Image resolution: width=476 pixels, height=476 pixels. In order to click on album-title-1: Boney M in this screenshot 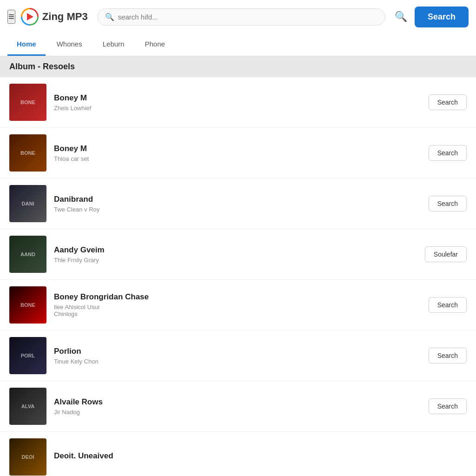, I will do `click(241, 98)`.